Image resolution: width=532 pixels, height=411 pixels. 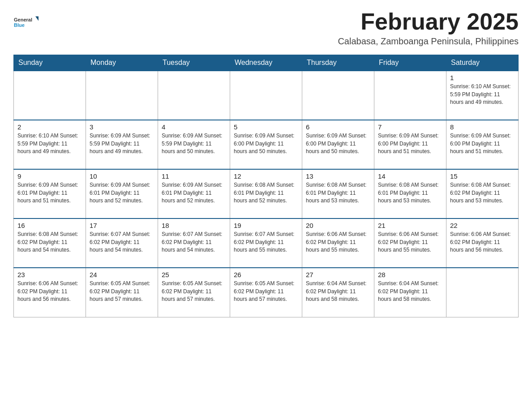 I want to click on calendar-week-row: 16Sunrise: 6:08 AM Sunset: 6:02 PM Dayli…, so click(x=266, y=243).